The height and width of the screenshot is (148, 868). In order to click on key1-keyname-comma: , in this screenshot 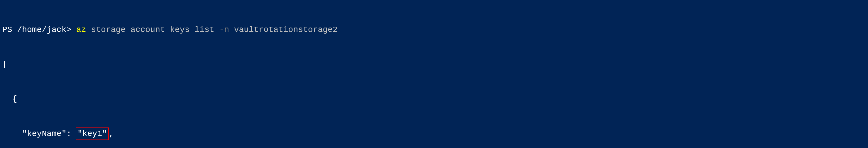, I will do `click(111, 134)`.